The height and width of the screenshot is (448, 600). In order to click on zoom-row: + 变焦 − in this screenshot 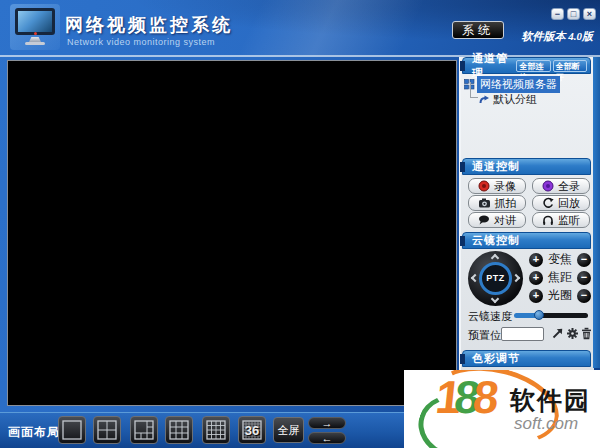, I will do `click(560, 260)`.